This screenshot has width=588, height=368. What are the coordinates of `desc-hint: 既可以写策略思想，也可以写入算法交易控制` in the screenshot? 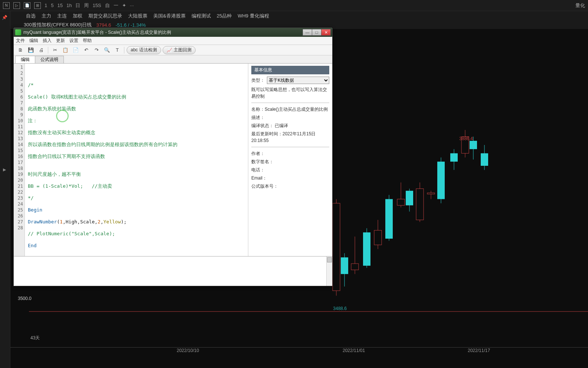 It's located at (290, 93).